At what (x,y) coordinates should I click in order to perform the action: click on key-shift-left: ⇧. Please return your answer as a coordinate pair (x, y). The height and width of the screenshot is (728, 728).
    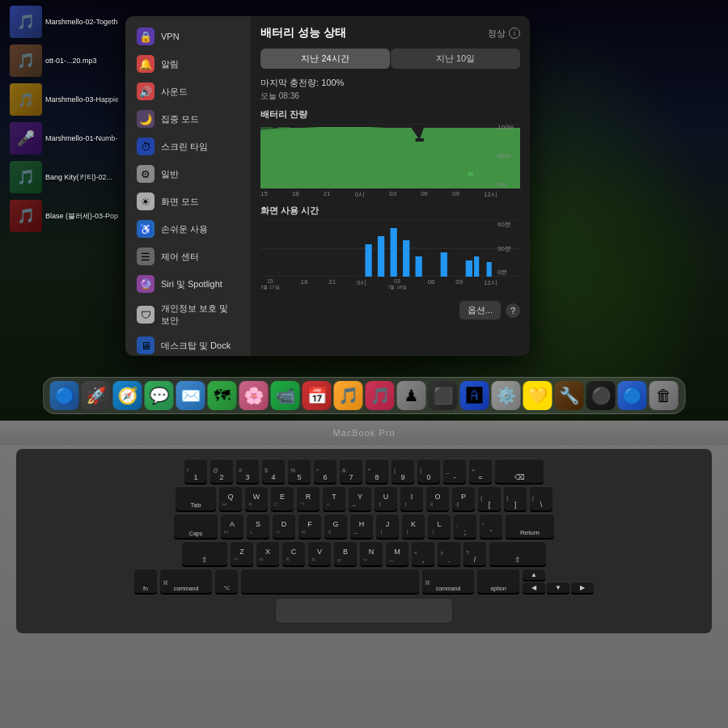
    Looking at the image, I should click on (205, 553).